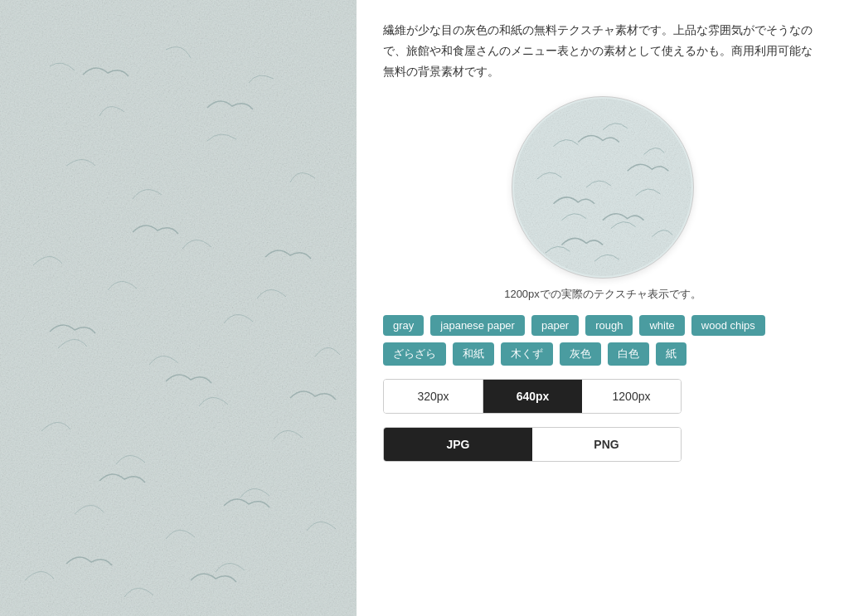 The height and width of the screenshot is (616, 849). What do you see at coordinates (603, 51) in the screenshot?
I see `description-text: 繊維が少な目の灰色の和紙の無料テクスチャ素材です。上品な雰囲気がでそうなので、旅…` at bounding box center [603, 51].